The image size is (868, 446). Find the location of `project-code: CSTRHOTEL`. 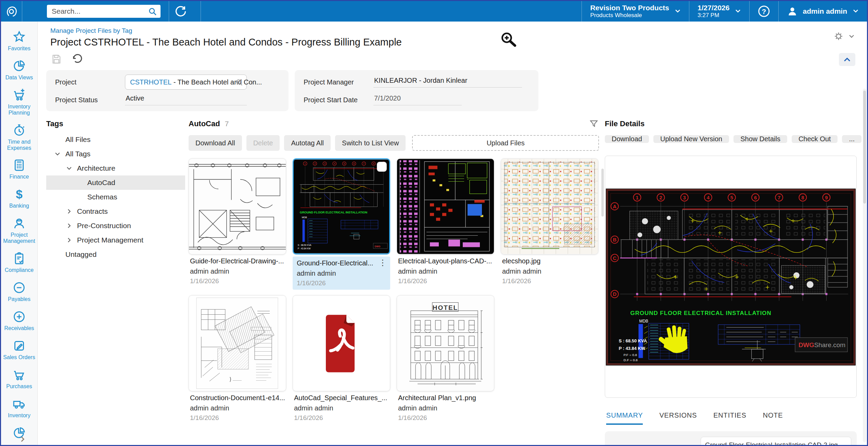

project-code: CSTRHOTEL is located at coordinates (151, 82).